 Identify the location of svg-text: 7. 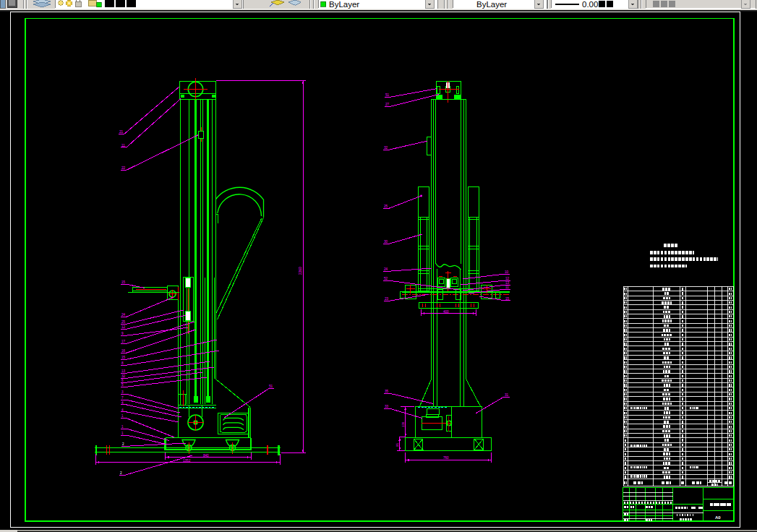
(123, 398).